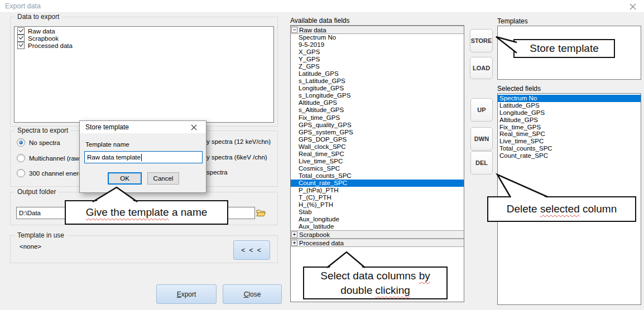  I want to click on ok-button: OK, so click(125, 178).